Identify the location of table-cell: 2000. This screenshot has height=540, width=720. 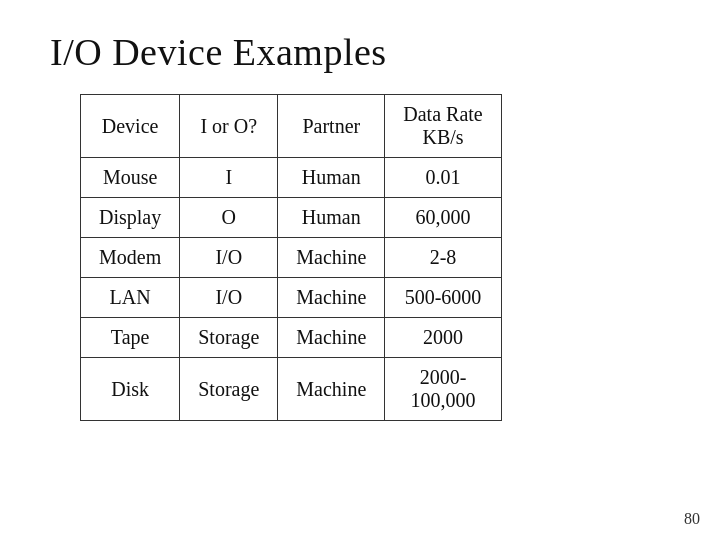
(443, 338).